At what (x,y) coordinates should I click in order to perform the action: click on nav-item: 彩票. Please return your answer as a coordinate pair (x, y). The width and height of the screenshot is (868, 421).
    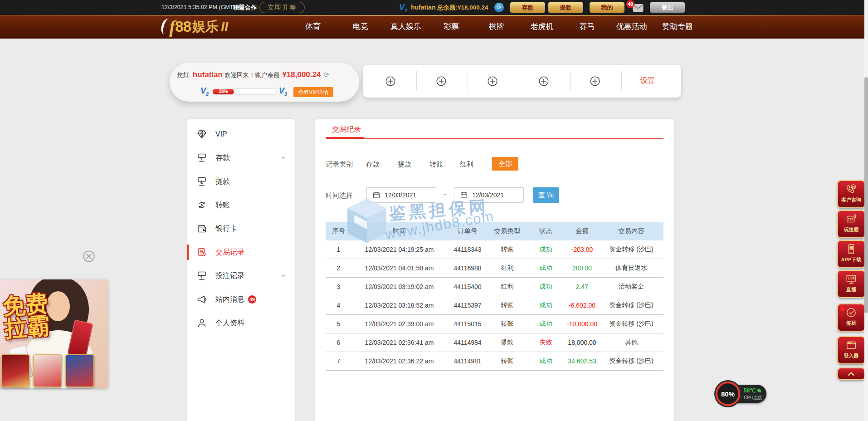
    Looking at the image, I should click on (451, 27).